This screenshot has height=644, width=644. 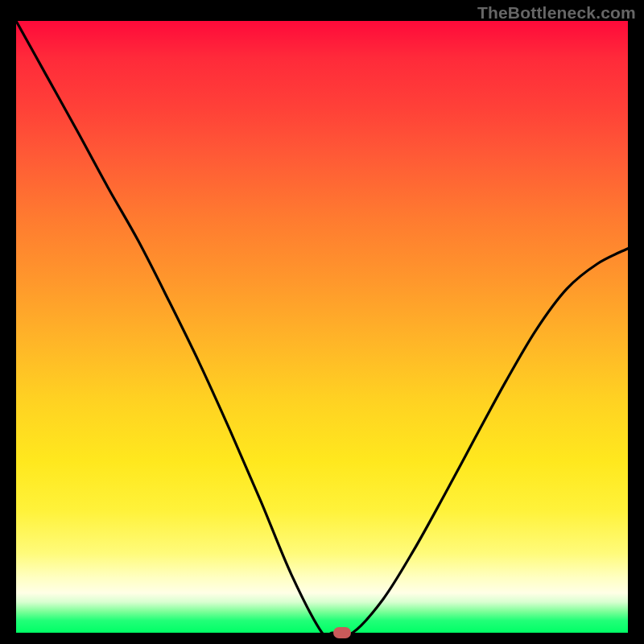 What do you see at coordinates (342, 633) in the screenshot?
I see `bottleneck-marker` at bounding box center [342, 633].